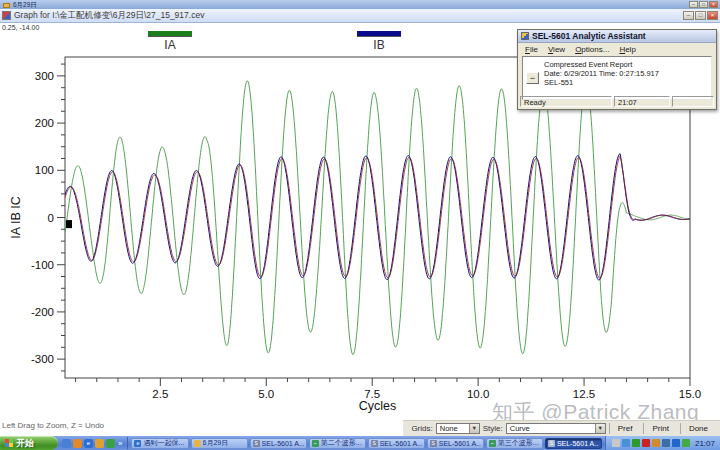 The height and width of the screenshot is (450, 720). What do you see at coordinates (625, 428) in the screenshot?
I see `pref-button: Pref` at bounding box center [625, 428].